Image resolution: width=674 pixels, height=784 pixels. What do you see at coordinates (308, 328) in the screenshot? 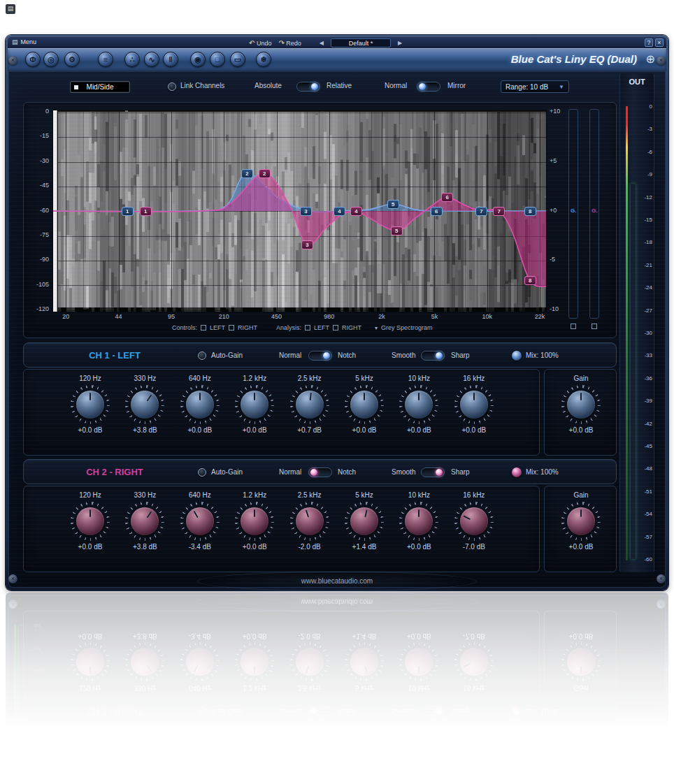
I see `analysis-left-checkbox` at bounding box center [308, 328].